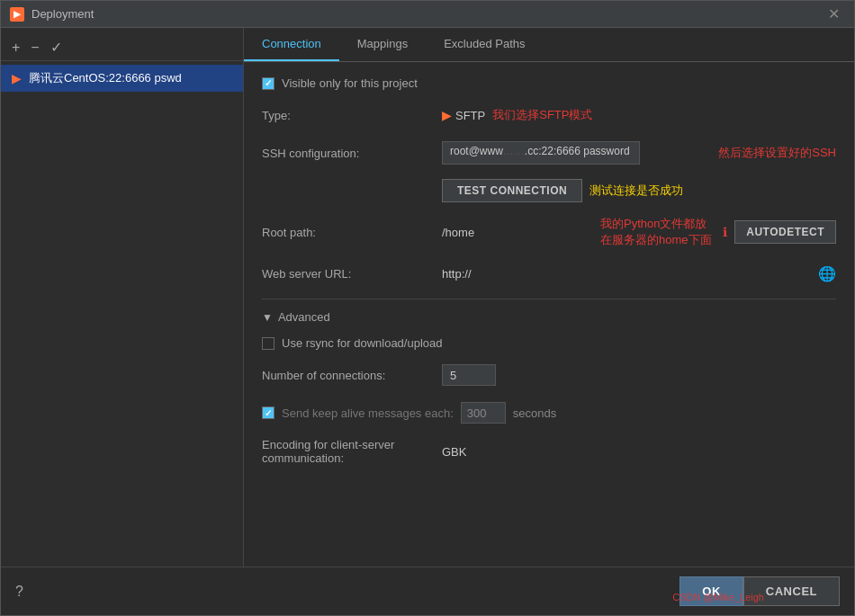 This screenshot has height=616, width=855. Describe the element at coordinates (833, 14) in the screenshot. I see `close-button: ✕` at that location.